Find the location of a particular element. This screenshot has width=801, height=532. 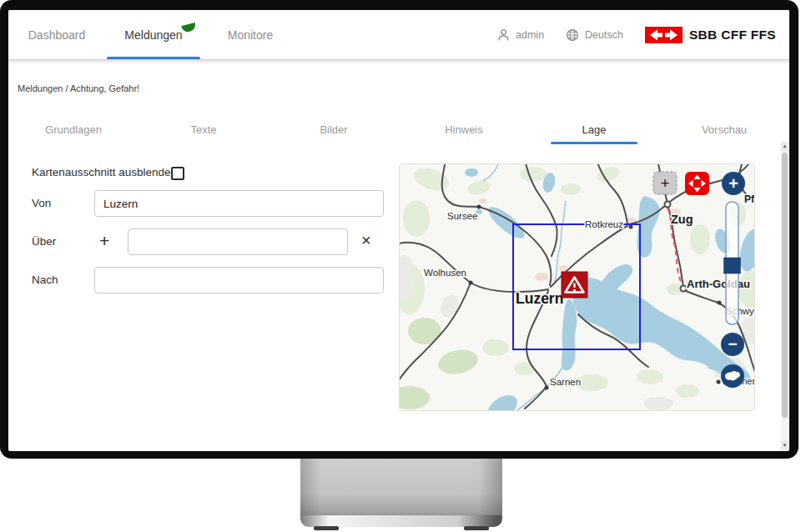

label-sarnen: Sarnen is located at coordinates (566, 382).